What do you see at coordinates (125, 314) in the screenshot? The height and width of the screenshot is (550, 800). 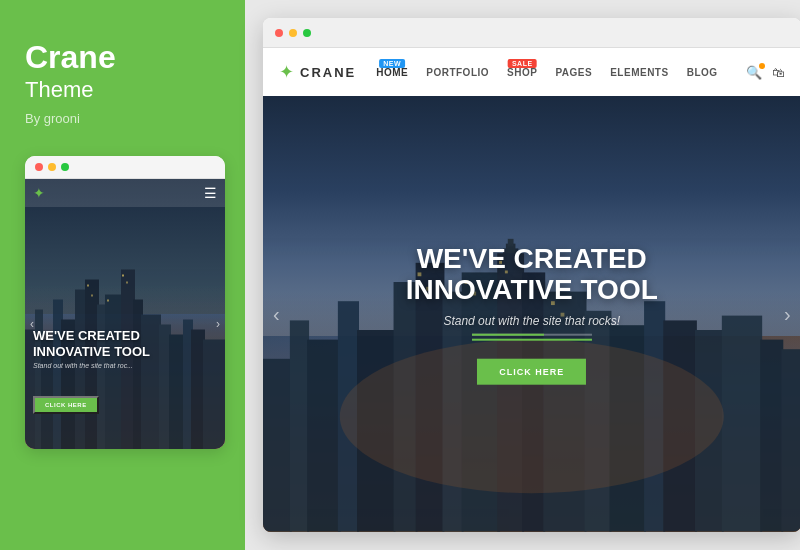 I see `mobile-card-body: ✦ ☰ WE'VE CREATED INNOVATIVE TOOL Stand …` at bounding box center [125, 314].